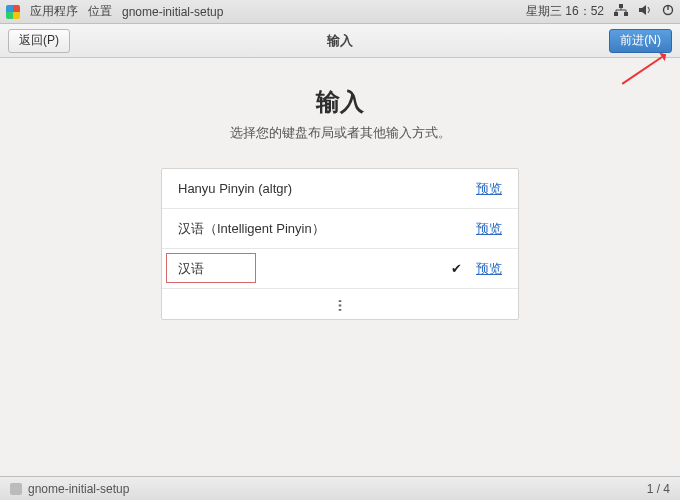 This screenshot has height=500, width=680. Describe the element at coordinates (340, 12) in the screenshot. I see `top-panel: 应用程序 位置 gnome-initial-setup 星期三 16：52` at that location.